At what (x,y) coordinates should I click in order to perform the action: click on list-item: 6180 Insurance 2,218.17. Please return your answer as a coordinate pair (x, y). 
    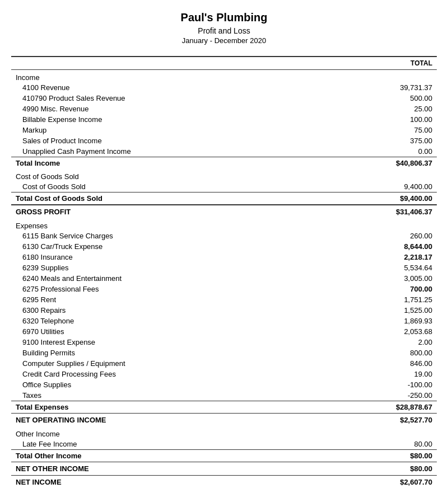
    Looking at the image, I should click on (224, 257).